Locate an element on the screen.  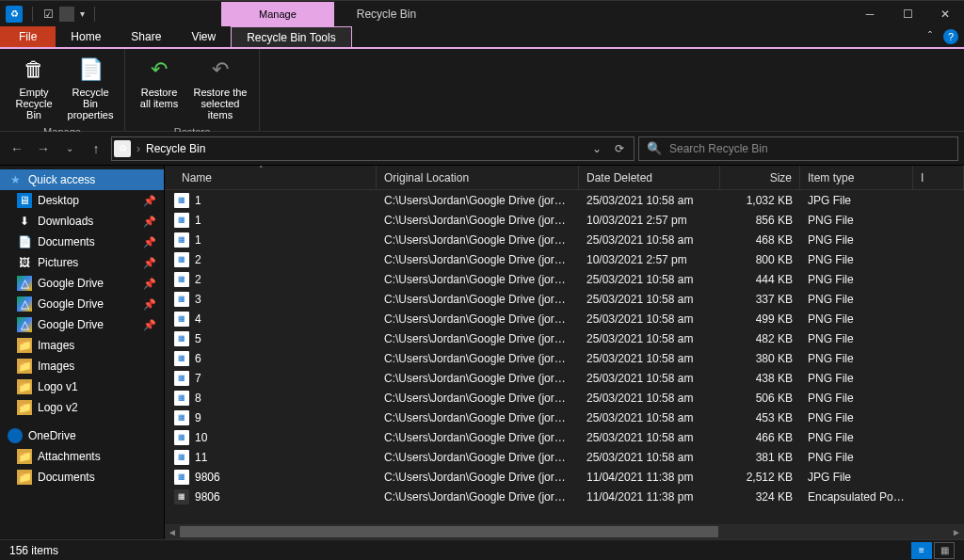
sidebar-item: 📄Documents📌 is located at coordinates (82, 242).